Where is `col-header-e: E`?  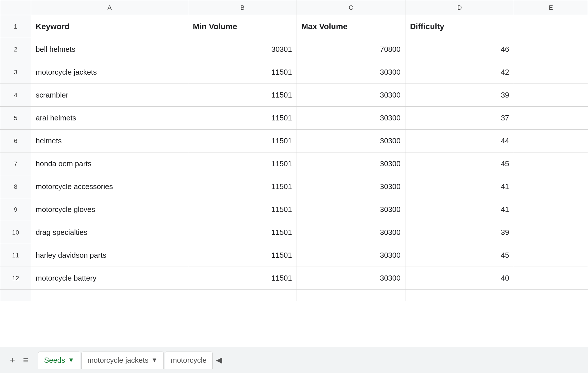 col-header-e: E is located at coordinates (551, 8).